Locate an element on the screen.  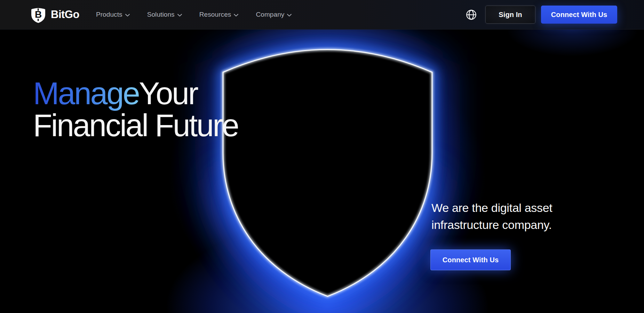
svg-text: B is located at coordinates (38, 15).